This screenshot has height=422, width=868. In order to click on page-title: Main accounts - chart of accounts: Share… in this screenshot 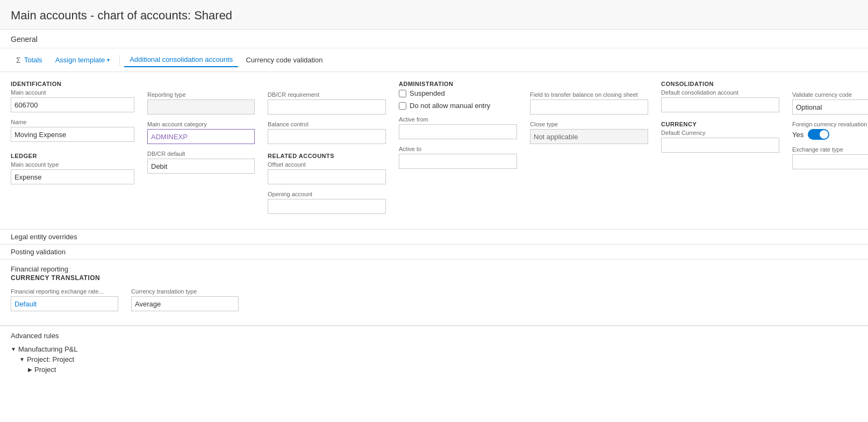, I will do `click(434, 15)`.